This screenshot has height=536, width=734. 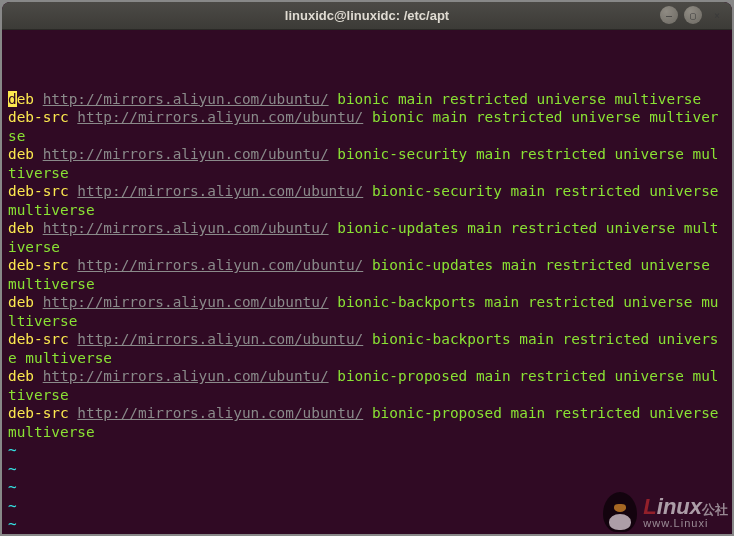 What do you see at coordinates (693, 15) in the screenshot?
I see `window-buttons: – ▢ ×` at bounding box center [693, 15].